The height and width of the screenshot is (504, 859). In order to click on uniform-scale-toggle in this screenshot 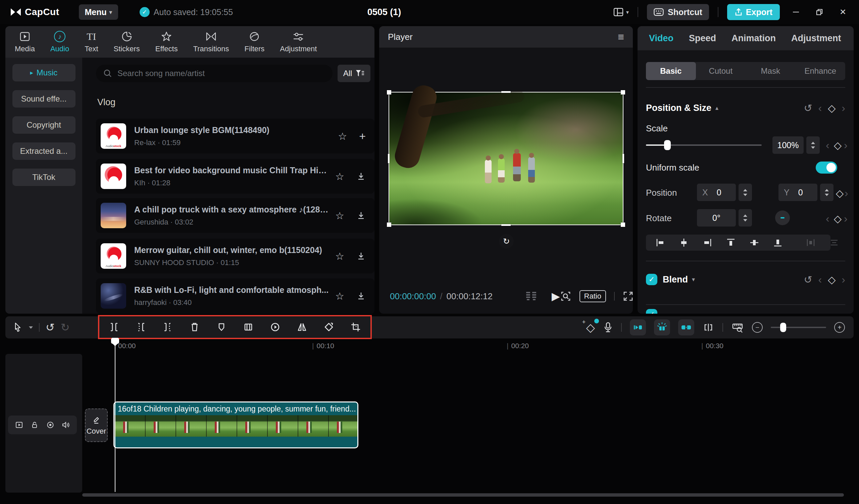, I will do `click(826, 168)`.